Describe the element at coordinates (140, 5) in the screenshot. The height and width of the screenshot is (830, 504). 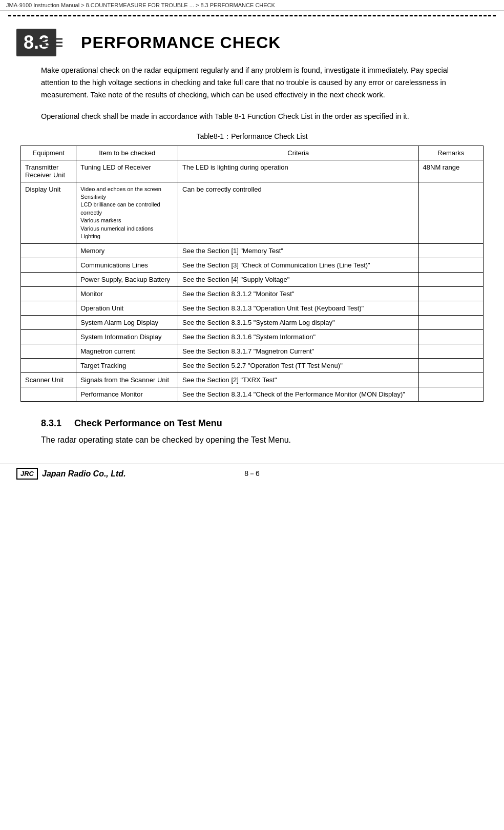
I see `breadcrumb-text: JMA-9100 Instruction Manual > 8.COUNTERM…` at that location.